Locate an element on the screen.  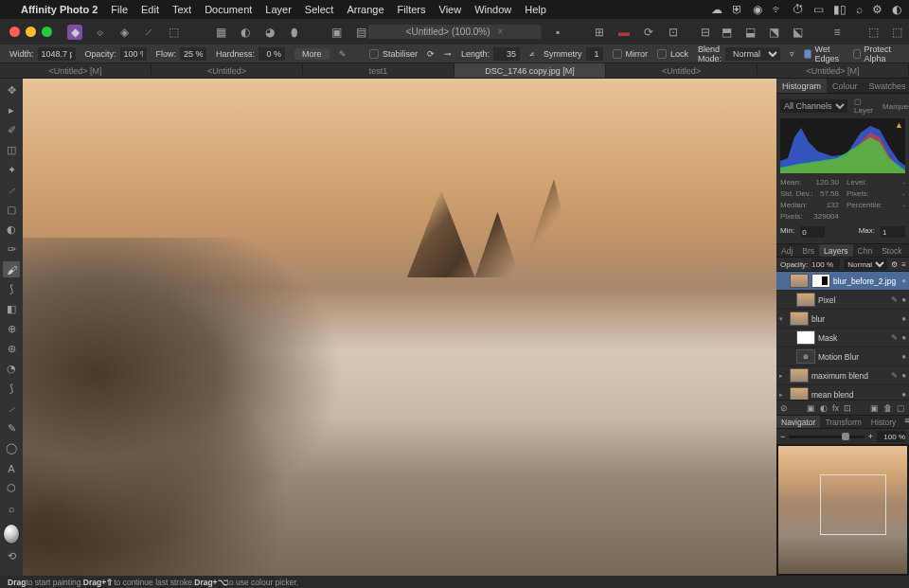
toolbar-assist-icon: ⊟ is located at coordinates (705, 32).